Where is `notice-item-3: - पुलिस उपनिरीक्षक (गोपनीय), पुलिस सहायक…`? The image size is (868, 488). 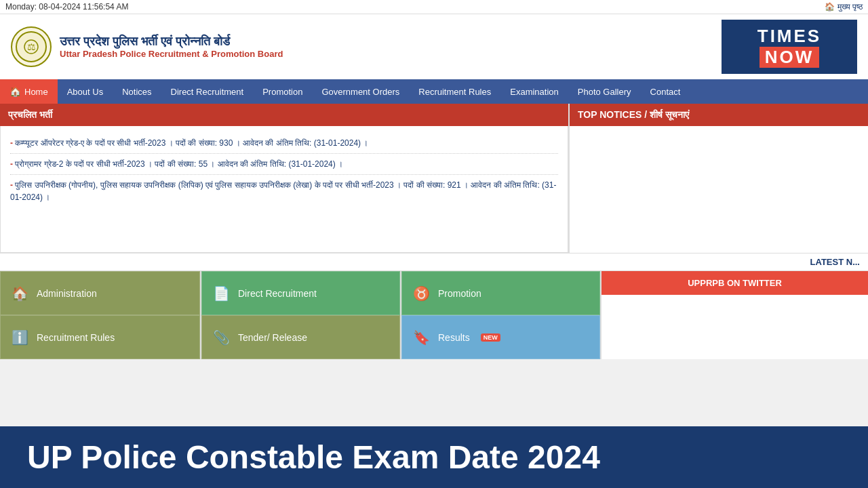
notice-item-3: - पुलिस उपनिरीक्षक (गोपनीय), पुलिस सहायक… is located at coordinates (284, 191).